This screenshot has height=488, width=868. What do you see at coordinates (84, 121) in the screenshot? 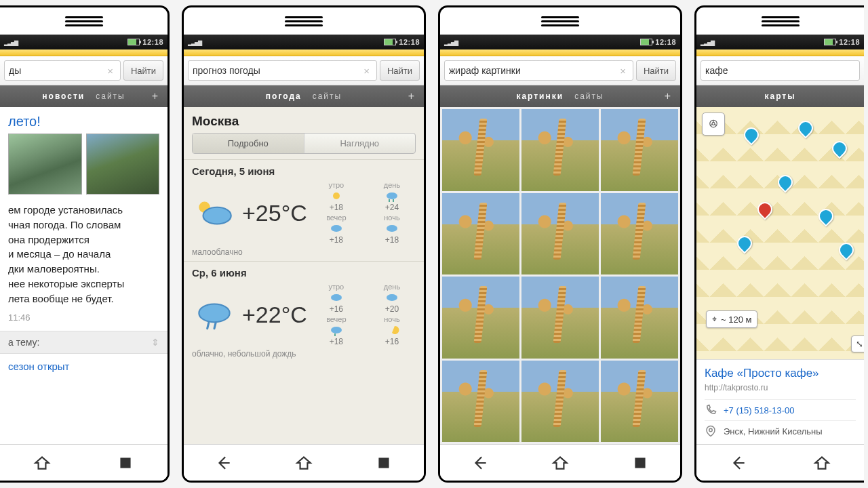
I see `news-headline: лето!` at bounding box center [84, 121].